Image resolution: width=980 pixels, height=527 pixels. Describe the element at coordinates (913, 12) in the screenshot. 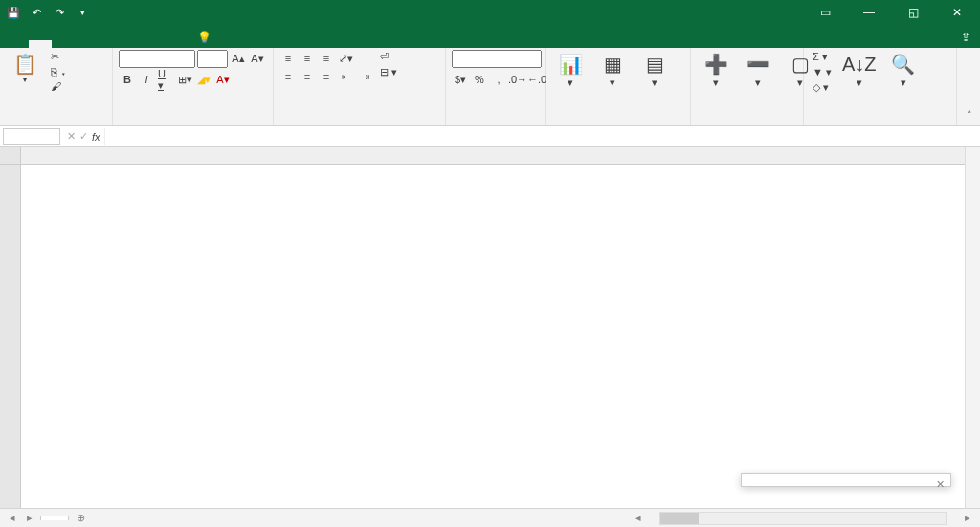

I see `maximize-icon: ◱` at that location.